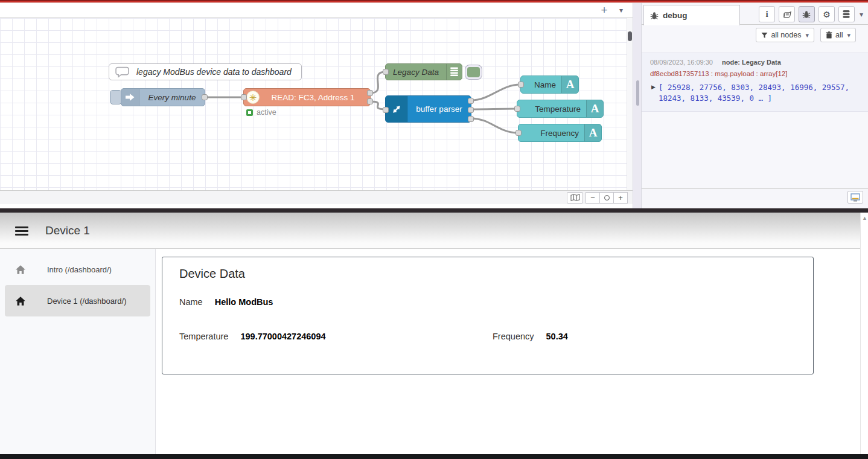 The width and height of the screenshot is (868, 459). Describe the element at coordinates (755, 106) in the screenshot. I see `debug-sidebar: debug i ⚙ ▾ all nodes ▾` at that location.